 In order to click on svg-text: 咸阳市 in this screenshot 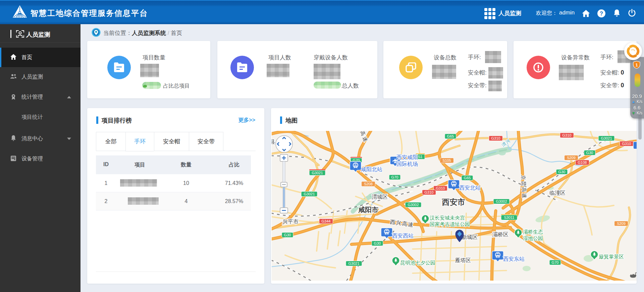, I will do `click(368, 210)`.